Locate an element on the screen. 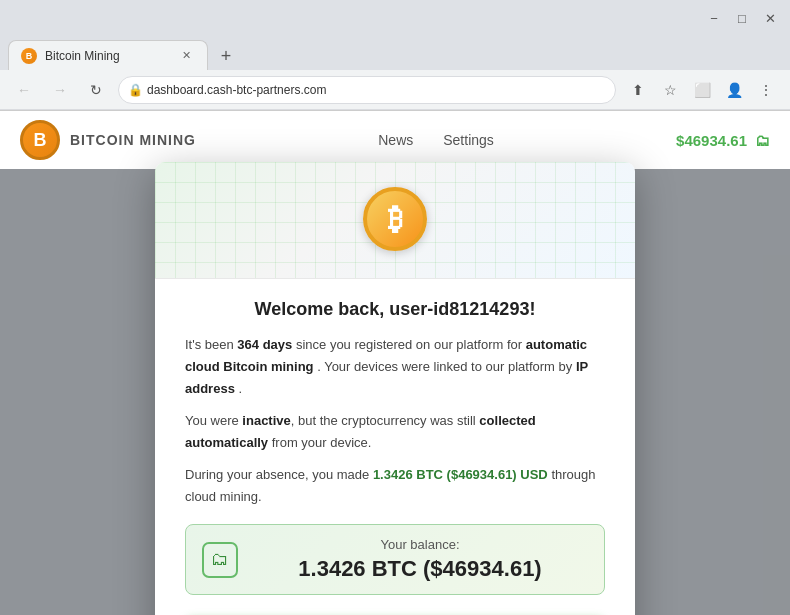 This screenshot has width=790, height=615. collected-bold: collected automatically is located at coordinates (360, 432).